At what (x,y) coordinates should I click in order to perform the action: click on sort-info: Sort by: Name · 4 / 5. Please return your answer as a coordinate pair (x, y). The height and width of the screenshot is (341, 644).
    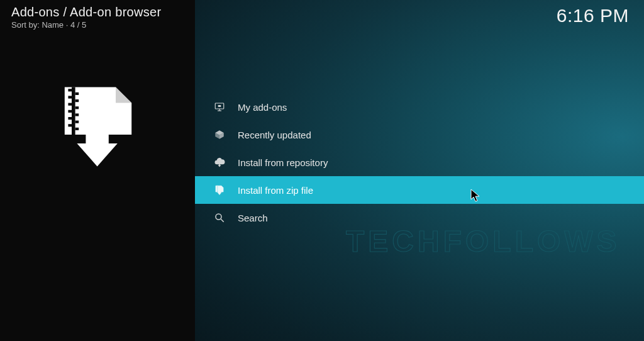
    Looking at the image, I should click on (49, 25).